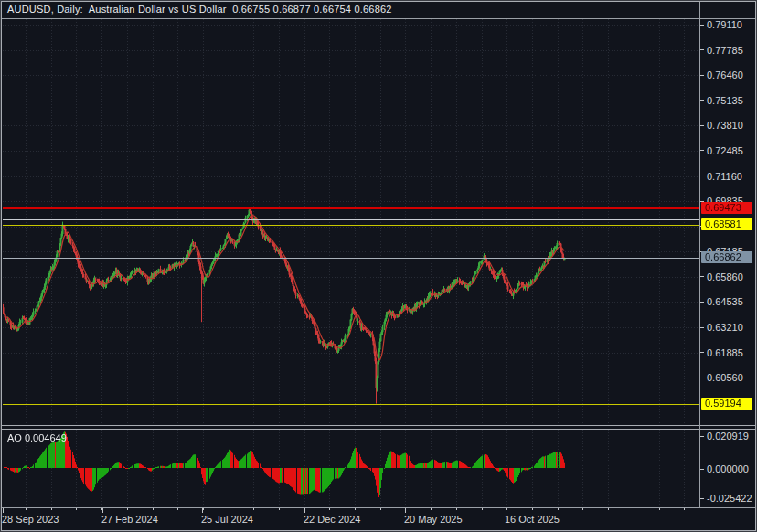  Describe the element at coordinates (727, 225) in the screenshot. I see `price-badge: 0.68581` at that location.